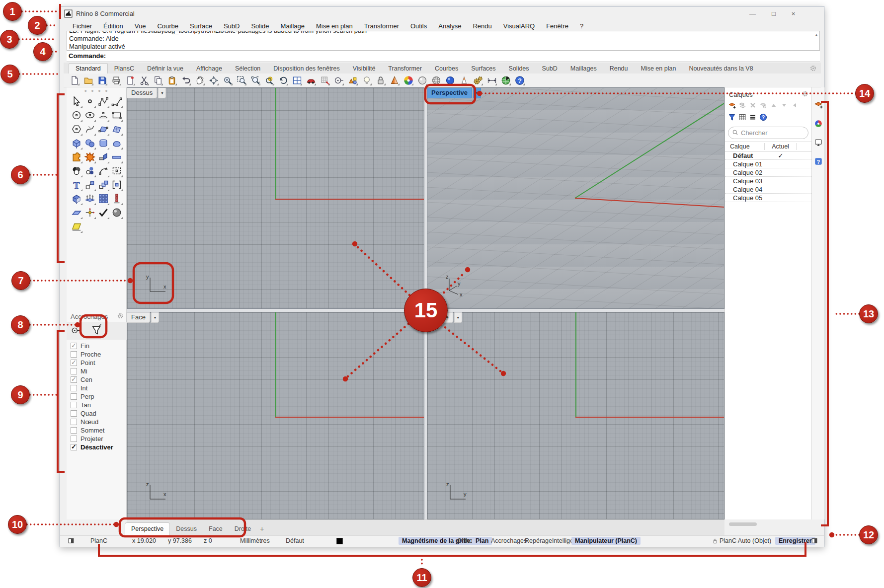  What do you see at coordinates (519, 26) in the screenshot?
I see `menu-item-visualarq: VisualARQ` at bounding box center [519, 26].